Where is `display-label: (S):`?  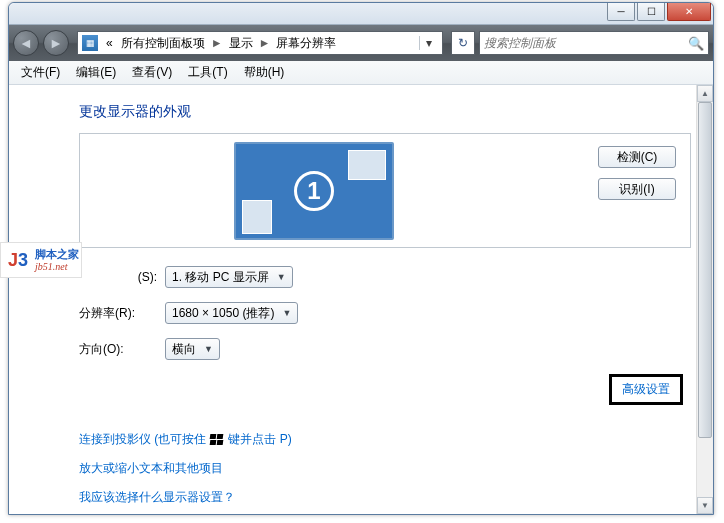 display-label: (S): is located at coordinates (122, 277).